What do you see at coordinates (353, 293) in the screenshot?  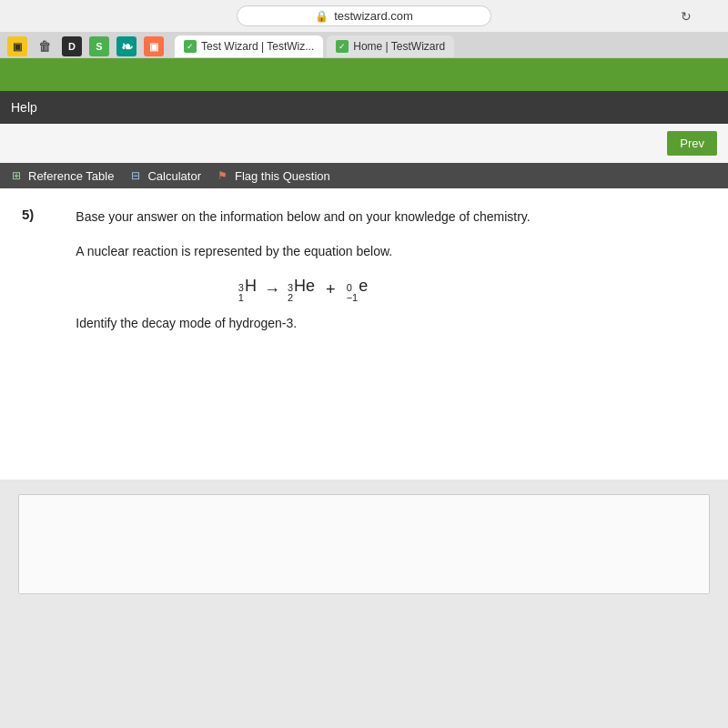 I see `product2-scripts: 0 −1` at bounding box center [353, 293].